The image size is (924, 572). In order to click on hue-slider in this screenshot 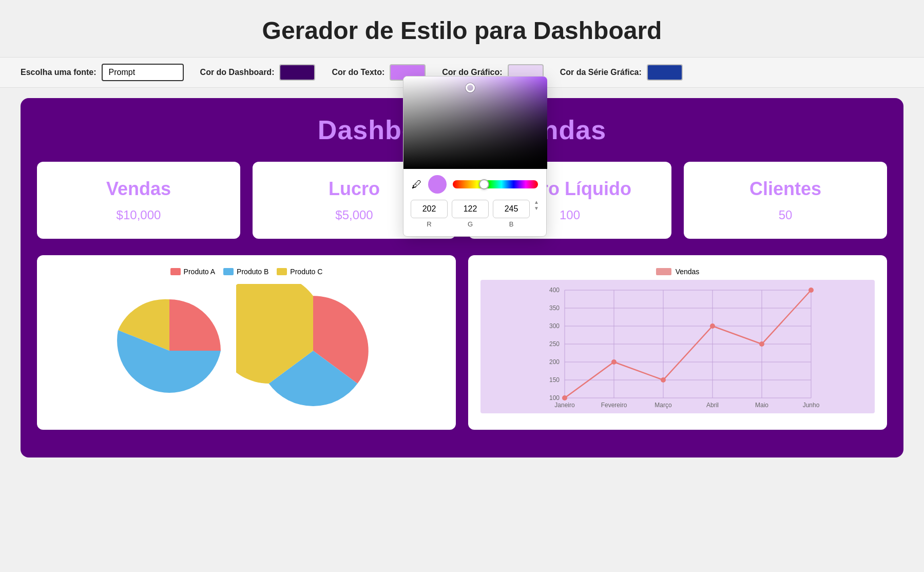, I will do `click(495, 184)`.